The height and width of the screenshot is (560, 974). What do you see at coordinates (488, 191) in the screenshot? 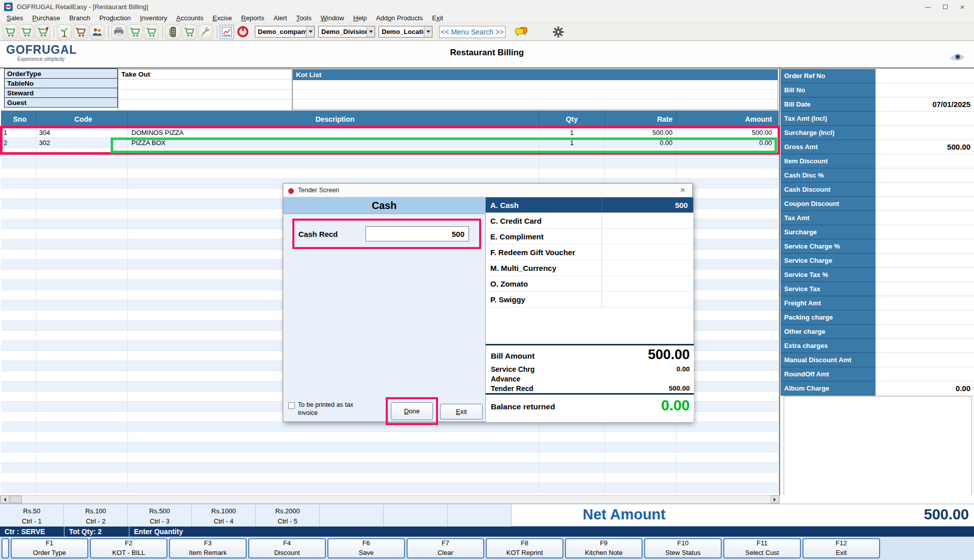
I see `dialog-titlebar: Tender Screen ×` at bounding box center [488, 191].